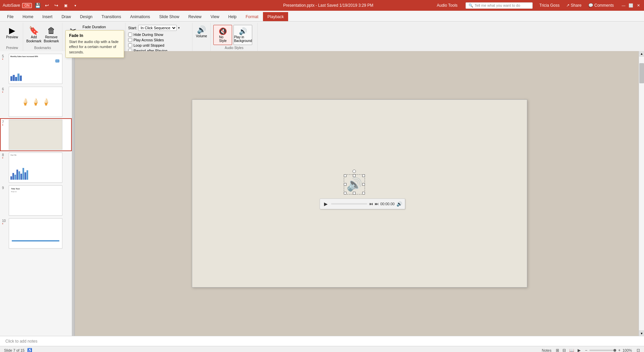 The width and height of the screenshot is (644, 352). What do you see at coordinates (586, 350) in the screenshot?
I see `zoom-out-button: −` at bounding box center [586, 350].